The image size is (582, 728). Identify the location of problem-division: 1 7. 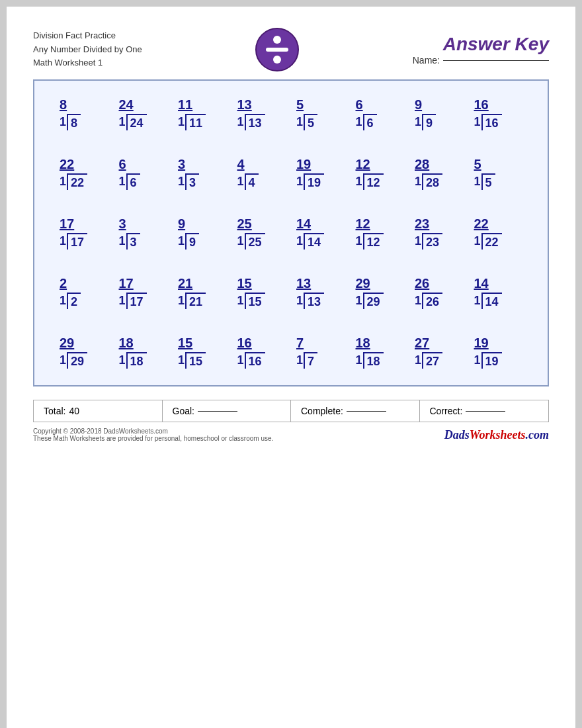
(307, 360).